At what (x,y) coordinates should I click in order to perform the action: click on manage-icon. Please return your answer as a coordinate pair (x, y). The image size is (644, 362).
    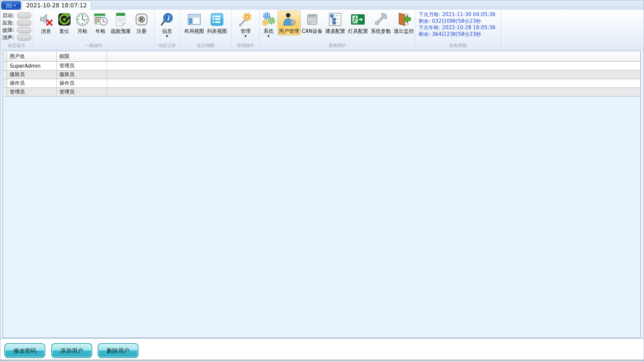
    Looking at the image, I should click on (246, 19).